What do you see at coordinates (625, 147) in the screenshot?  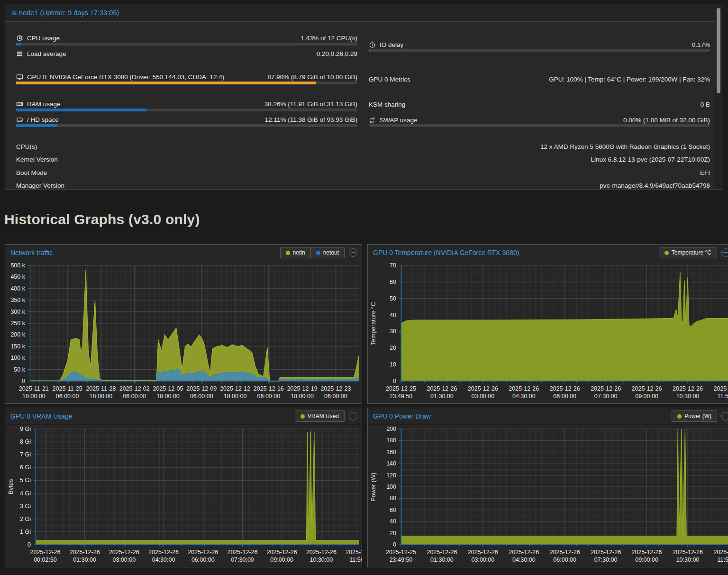 I see `cpus-value: 12 x AMD Ryzen 5 5600G with Radeon Graph…` at bounding box center [625, 147].